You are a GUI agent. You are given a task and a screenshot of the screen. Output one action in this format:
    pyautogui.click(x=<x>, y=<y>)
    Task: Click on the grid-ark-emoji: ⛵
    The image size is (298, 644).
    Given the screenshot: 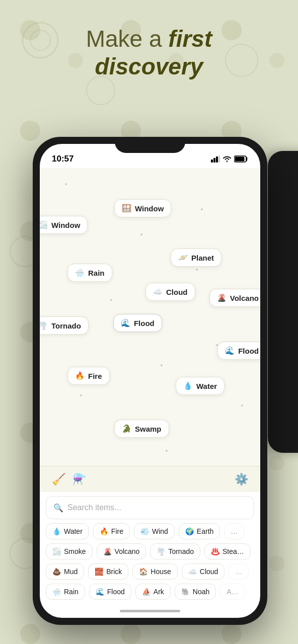 What is the action you would take?
    pyautogui.click(x=146, y=592)
    